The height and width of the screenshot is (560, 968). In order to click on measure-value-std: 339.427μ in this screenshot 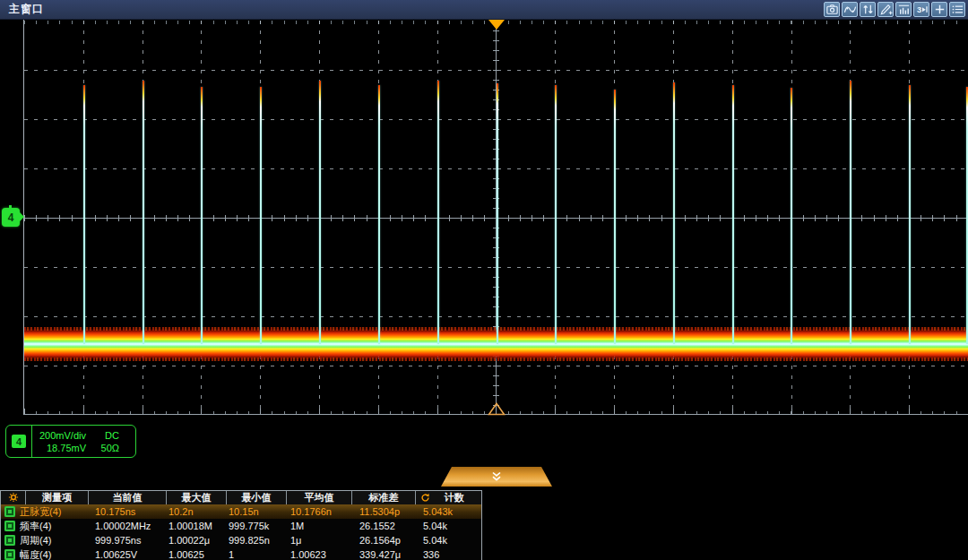, I will do `click(384, 554)`.